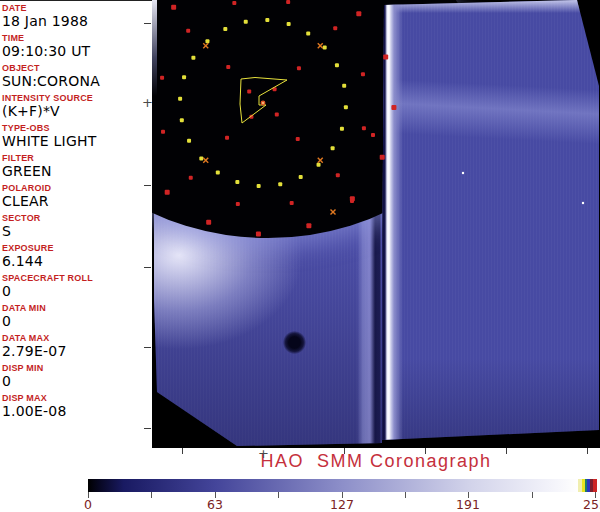  I want to click on metadata-row: DATA MAX2.79E-07, so click(77, 346).